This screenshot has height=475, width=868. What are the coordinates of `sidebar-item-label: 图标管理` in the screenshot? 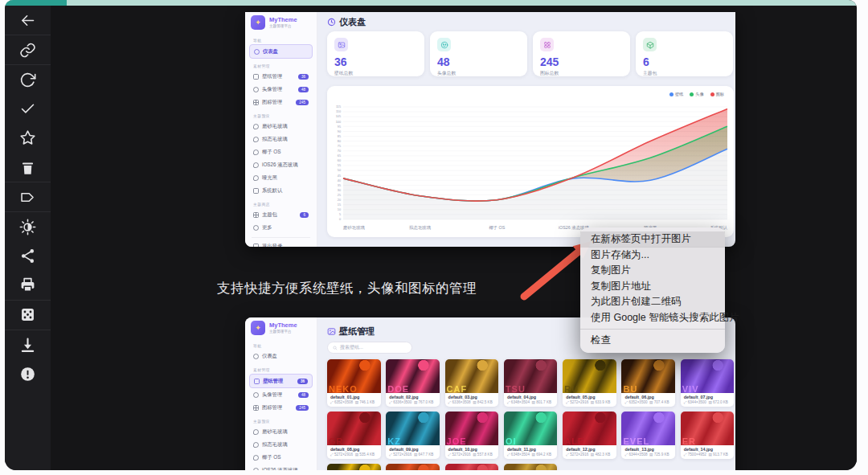 It's located at (272, 103).